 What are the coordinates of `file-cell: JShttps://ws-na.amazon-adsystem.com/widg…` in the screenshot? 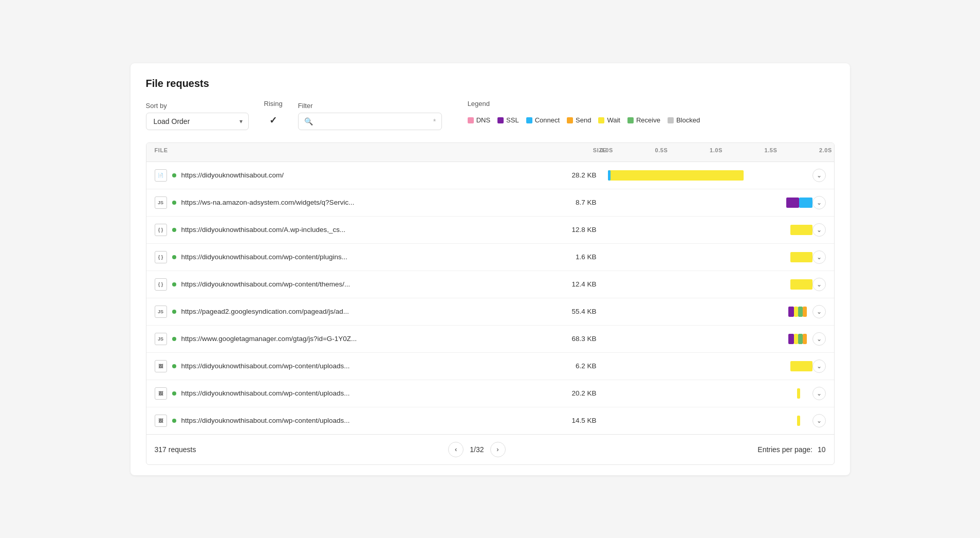 It's located at (350, 203).